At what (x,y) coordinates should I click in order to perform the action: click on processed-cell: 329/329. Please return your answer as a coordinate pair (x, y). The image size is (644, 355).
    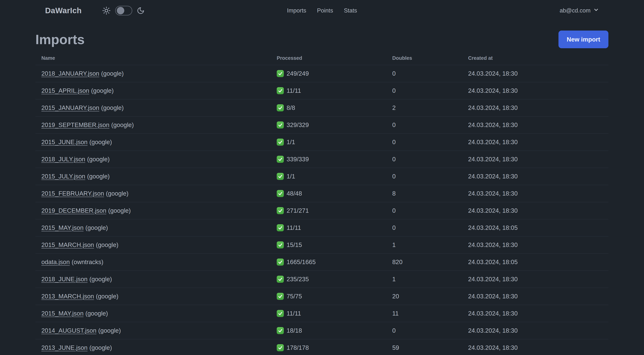
    Looking at the image, I should click on (328, 125).